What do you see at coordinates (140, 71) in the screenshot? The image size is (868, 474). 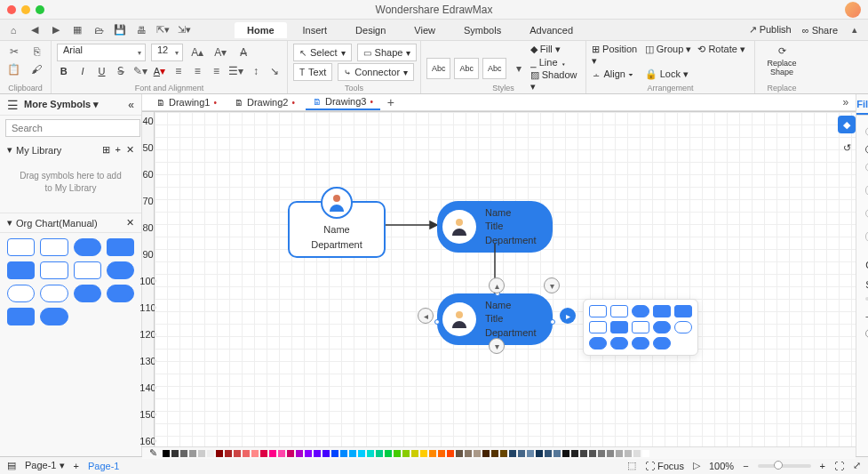 I see `highlight-icon: ✎▾` at bounding box center [140, 71].